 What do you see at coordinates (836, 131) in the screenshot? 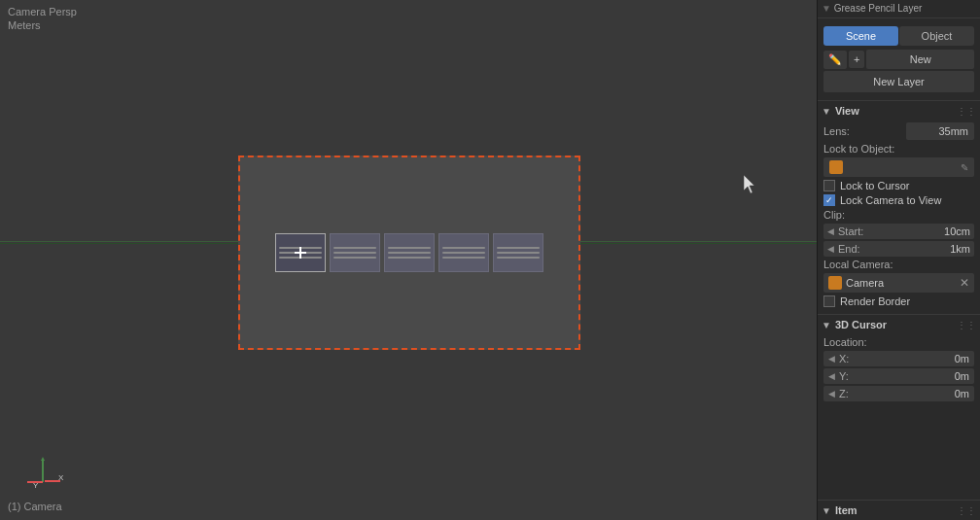
I see `lens-label: Lens:` at bounding box center [836, 131].